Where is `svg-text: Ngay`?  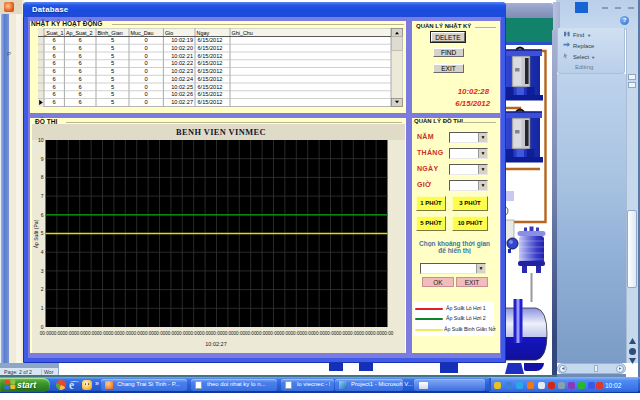 svg-text: Ngay is located at coordinates (204, 33).